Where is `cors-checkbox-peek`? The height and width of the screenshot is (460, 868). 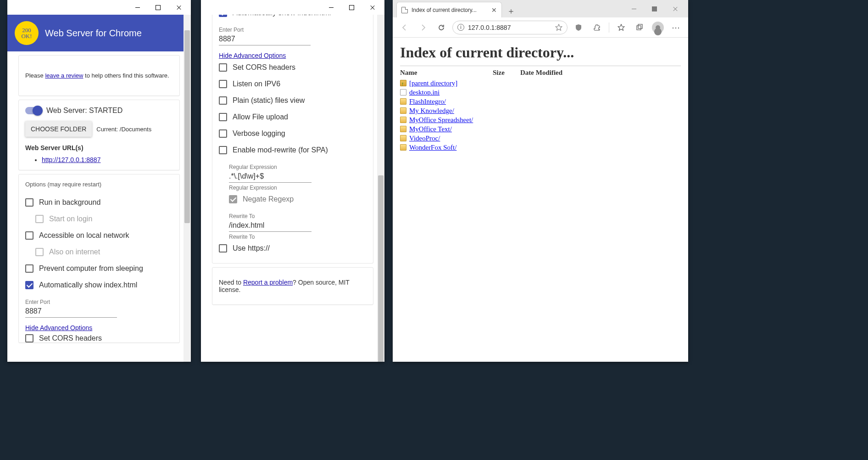
cors-checkbox-peek is located at coordinates (29, 338).